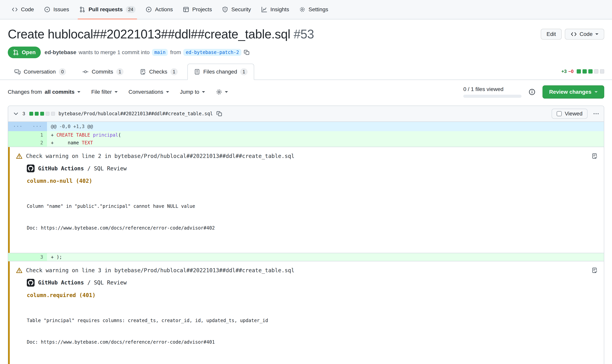  I want to click on code-keyword: CREATE TABLE, so click(75, 135).